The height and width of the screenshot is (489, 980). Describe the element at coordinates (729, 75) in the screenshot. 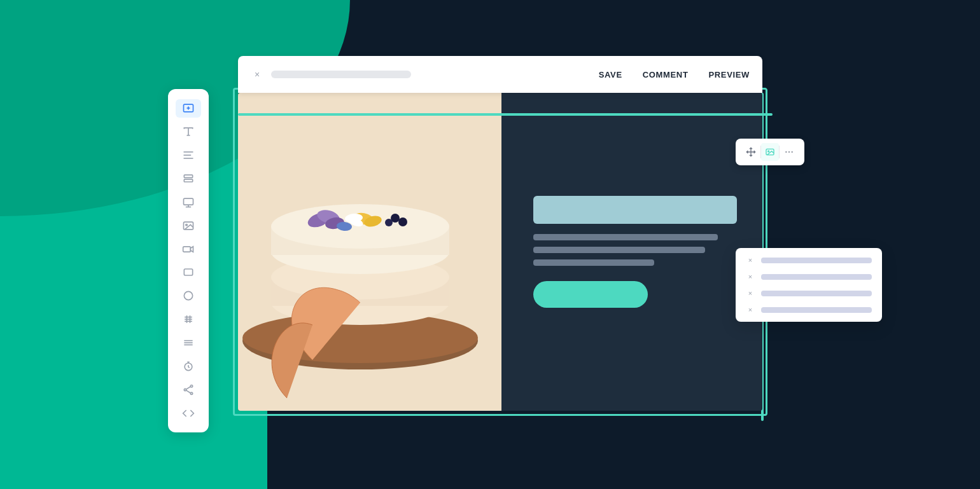

I see `preview-button: PREVIEW` at that location.